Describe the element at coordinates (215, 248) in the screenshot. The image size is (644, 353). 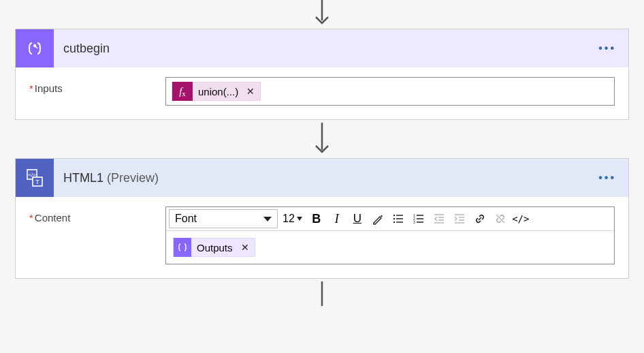
I see `outputs-token-text: Outputs` at that location.